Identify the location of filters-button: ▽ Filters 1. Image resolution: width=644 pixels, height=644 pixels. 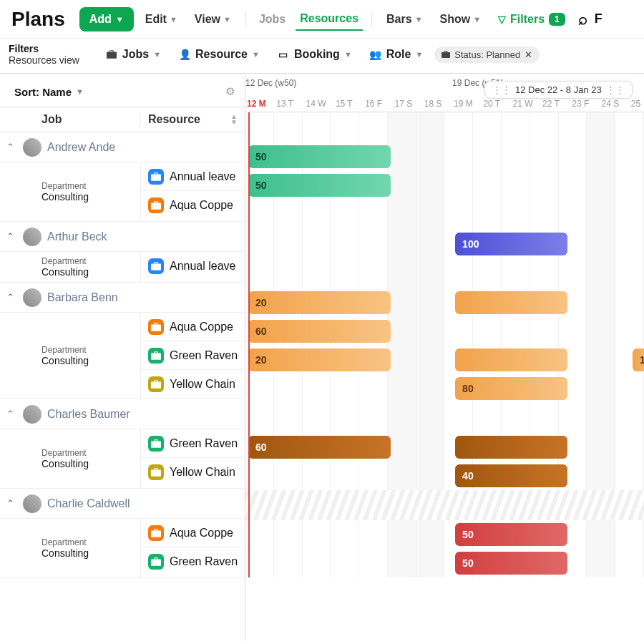
(532, 19).